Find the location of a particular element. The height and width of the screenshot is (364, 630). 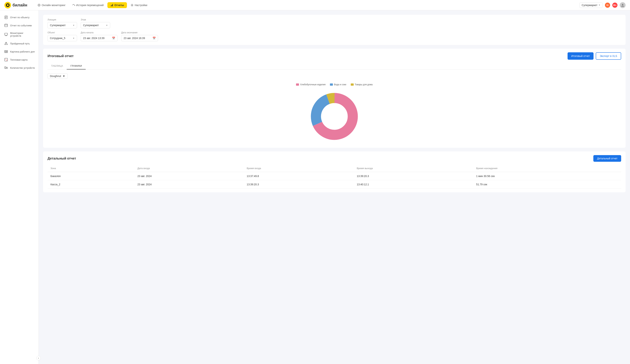

object-filter-label: Объект is located at coordinates (62, 32).